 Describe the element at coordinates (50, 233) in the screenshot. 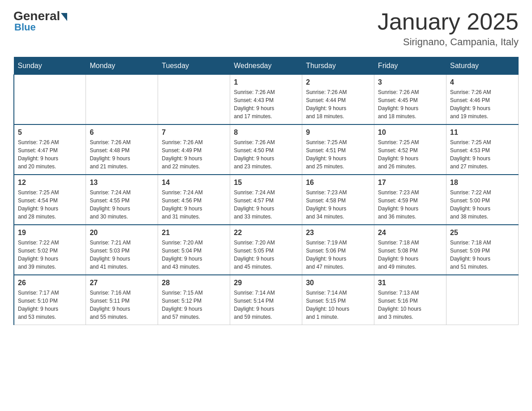

I see `day-number: 19` at that location.